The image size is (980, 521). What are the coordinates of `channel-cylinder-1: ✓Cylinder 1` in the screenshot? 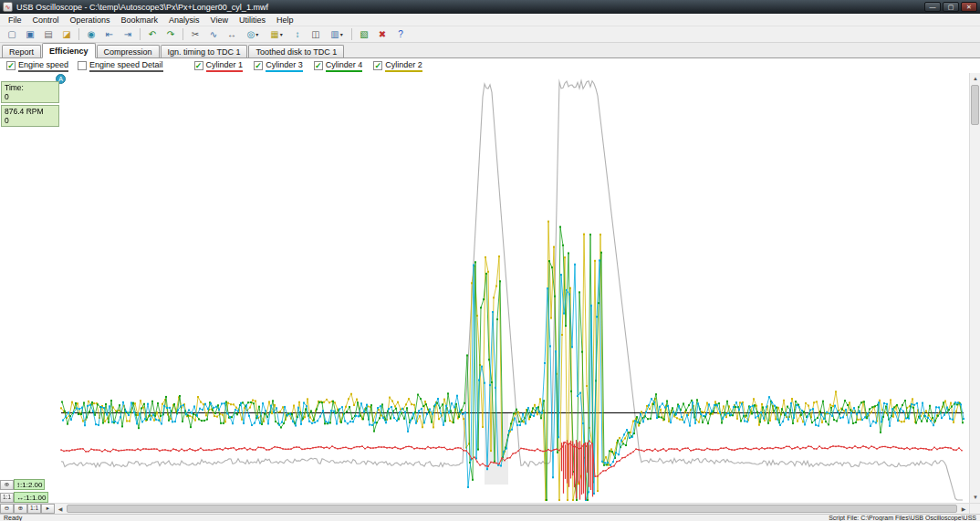 It's located at (219, 66).